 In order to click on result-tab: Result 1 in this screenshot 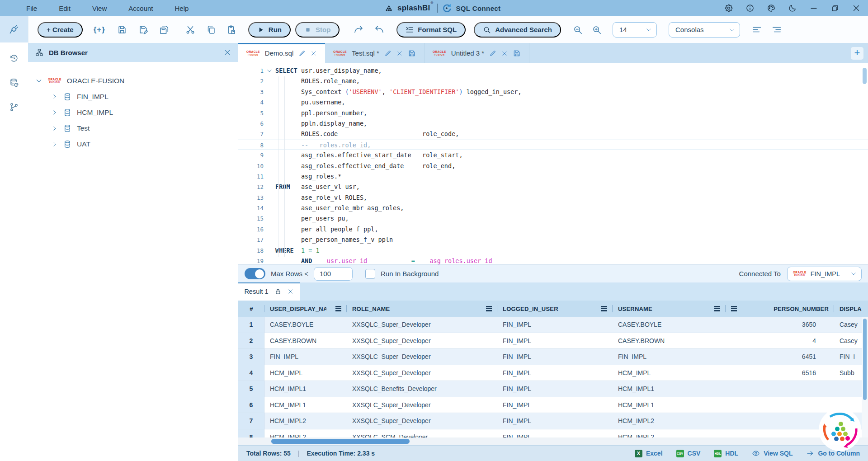, I will do `click(269, 292)`.